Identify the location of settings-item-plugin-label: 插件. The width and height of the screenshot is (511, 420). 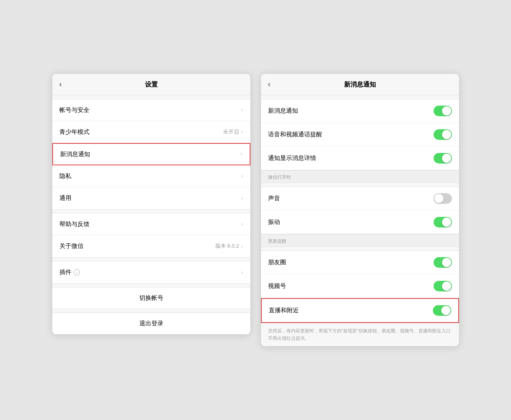
(65, 272).